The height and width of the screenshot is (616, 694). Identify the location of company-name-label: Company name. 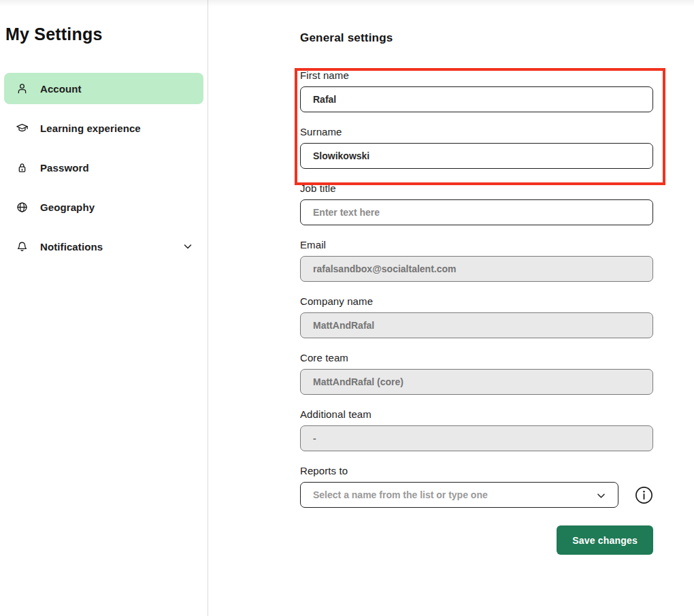
(476, 301).